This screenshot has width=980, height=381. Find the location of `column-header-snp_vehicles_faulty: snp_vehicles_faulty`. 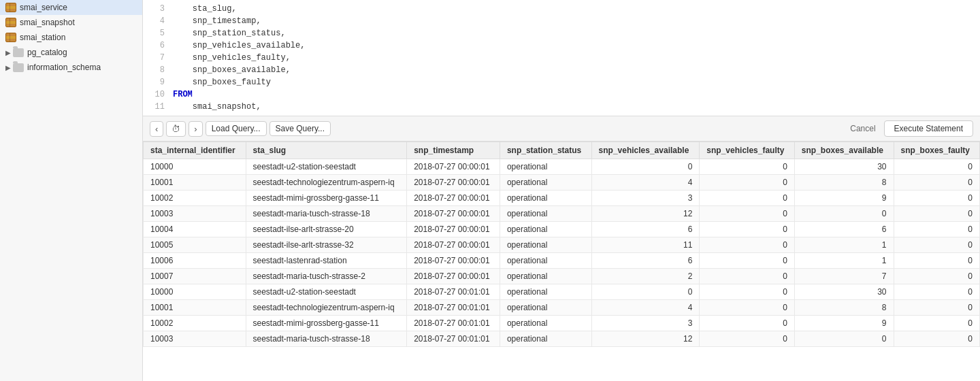

column-header-snp_vehicles_faulty: snp_vehicles_faulty is located at coordinates (747, 151).